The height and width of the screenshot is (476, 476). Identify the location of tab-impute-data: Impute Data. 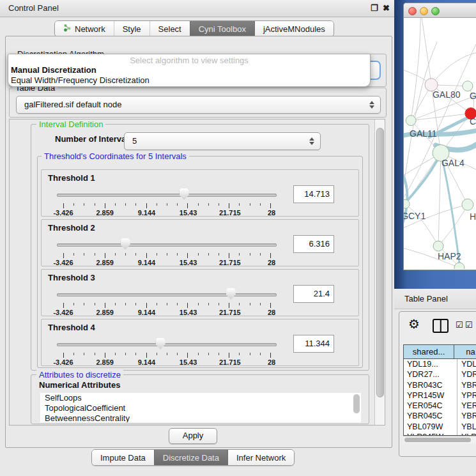
(123, 457).